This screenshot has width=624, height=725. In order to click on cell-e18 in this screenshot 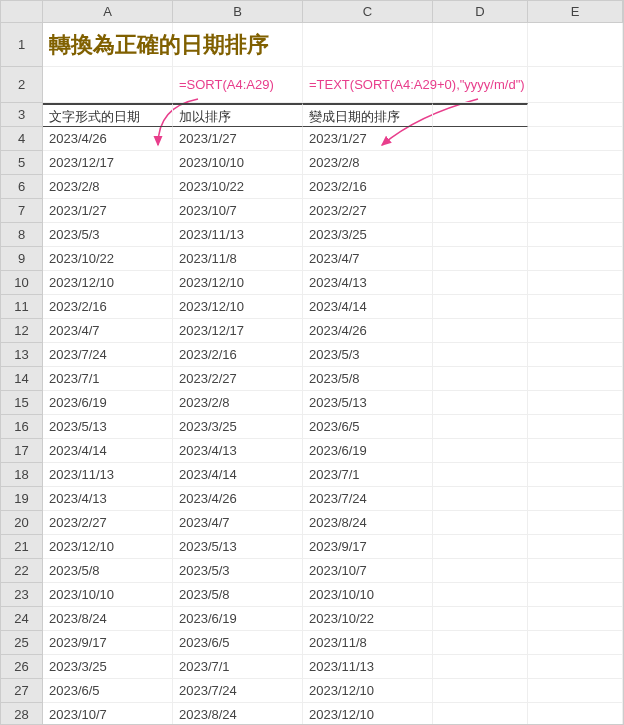, I will do `click(576, 475)`.